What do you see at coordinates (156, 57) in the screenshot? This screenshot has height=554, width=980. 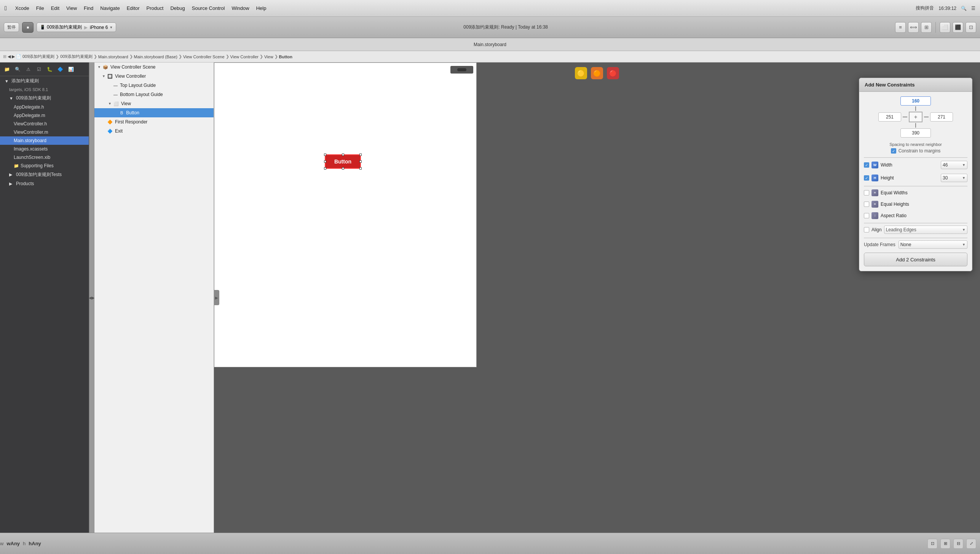 I see `breadcrumb-storyboard-base: Main.storyboard (Base)` at bounding box center [156, 57].